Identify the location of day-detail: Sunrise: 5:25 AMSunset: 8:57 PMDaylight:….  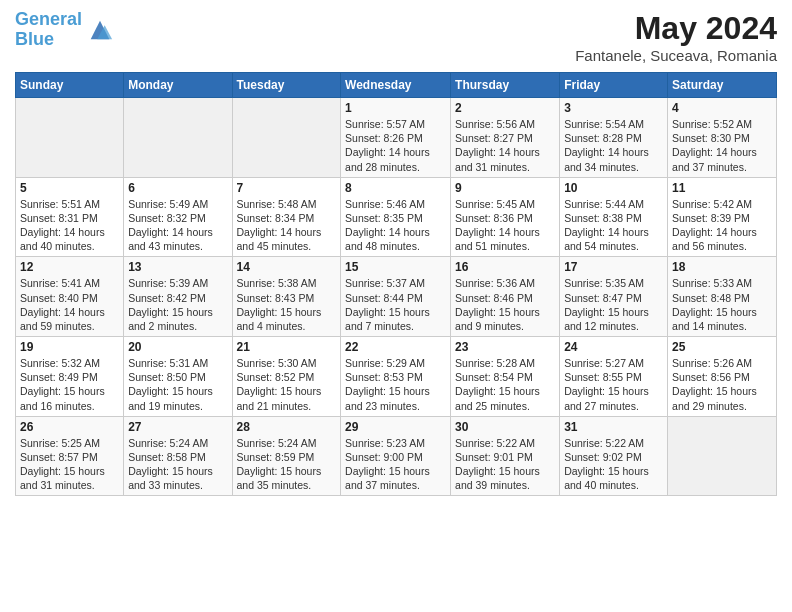
(70, 464).